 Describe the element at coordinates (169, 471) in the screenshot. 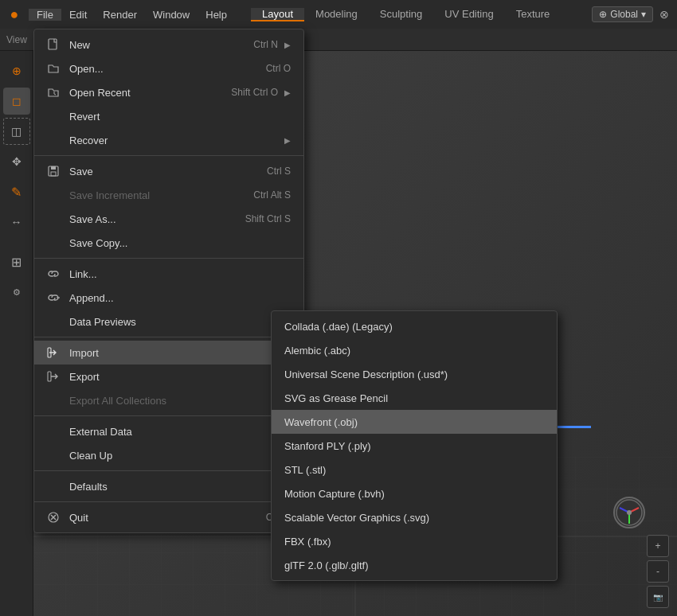

I see `sep5` at that location.